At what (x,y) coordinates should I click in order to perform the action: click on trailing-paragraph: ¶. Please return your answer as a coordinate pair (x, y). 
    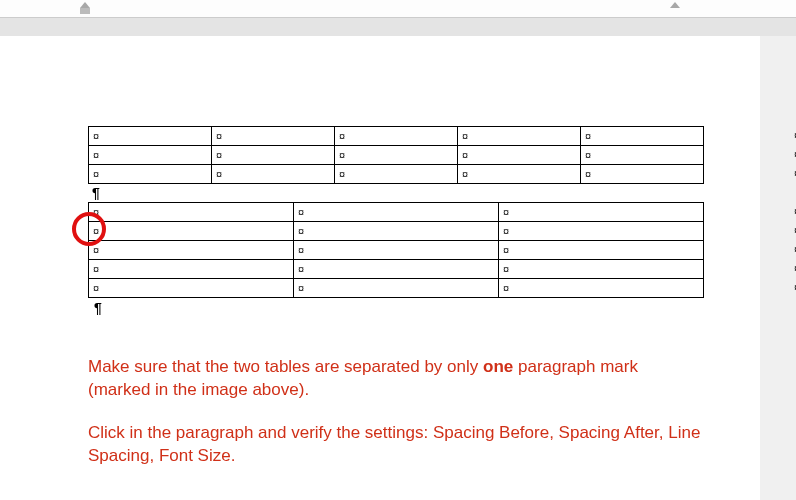
    Looking at the image, I should click on (404, 307).